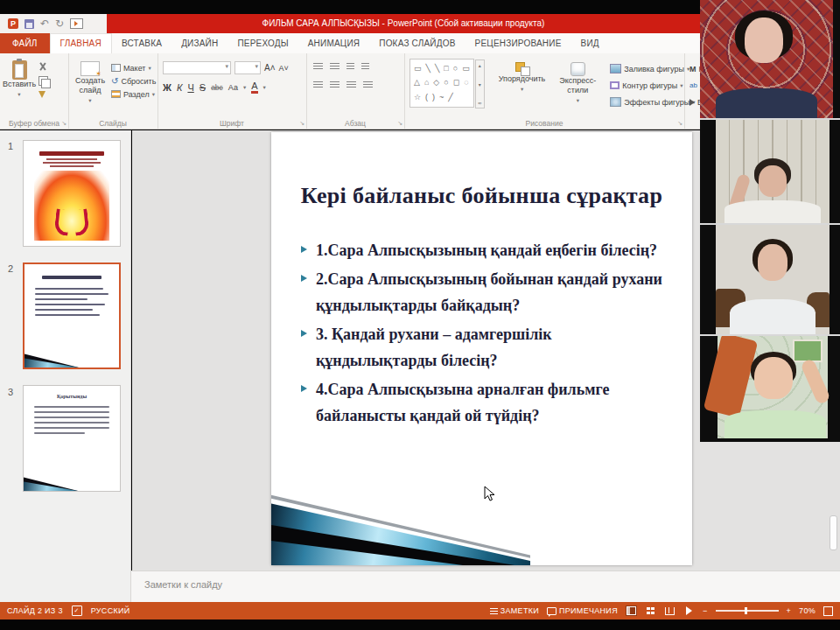 The image size is (840, 630). Describe the element at coordinates (233, 88) in the screenshot. I see `change-case-button: Аа` at that location.